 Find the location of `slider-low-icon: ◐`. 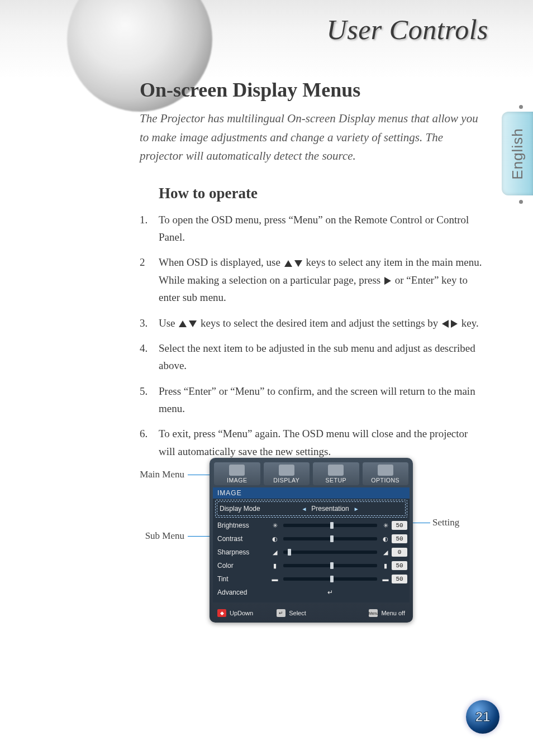

slider-low-icon: ◐ is located at coordinates (275, 539).